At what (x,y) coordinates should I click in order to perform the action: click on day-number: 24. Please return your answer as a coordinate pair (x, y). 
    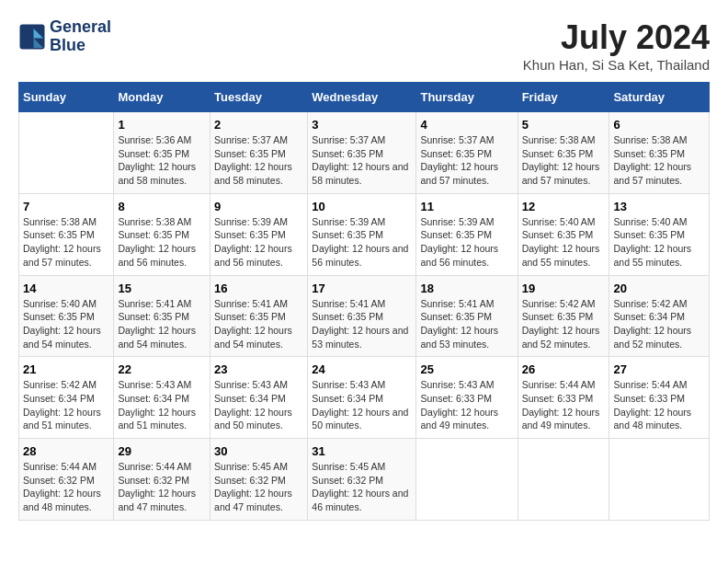
    Looking at the image, I should click on (362, 370).